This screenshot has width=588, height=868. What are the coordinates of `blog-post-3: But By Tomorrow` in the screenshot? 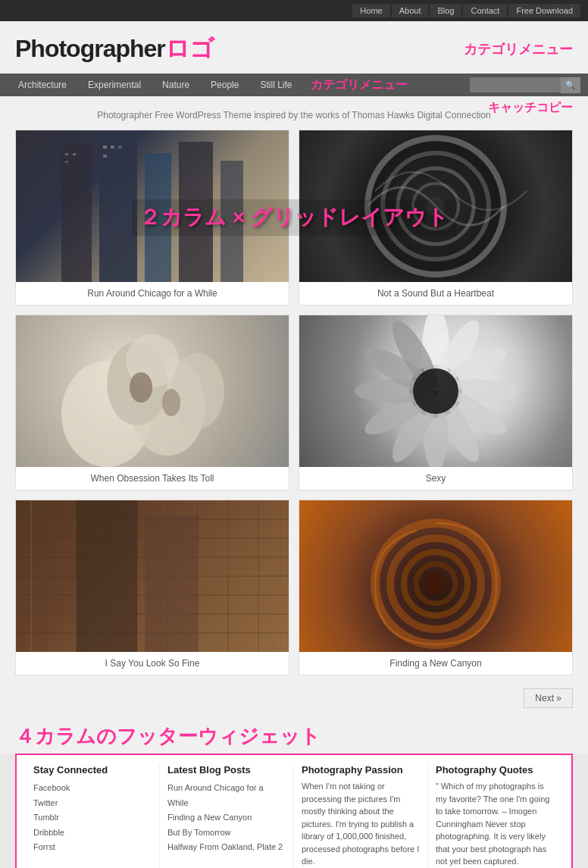 It's located at (199, 832).